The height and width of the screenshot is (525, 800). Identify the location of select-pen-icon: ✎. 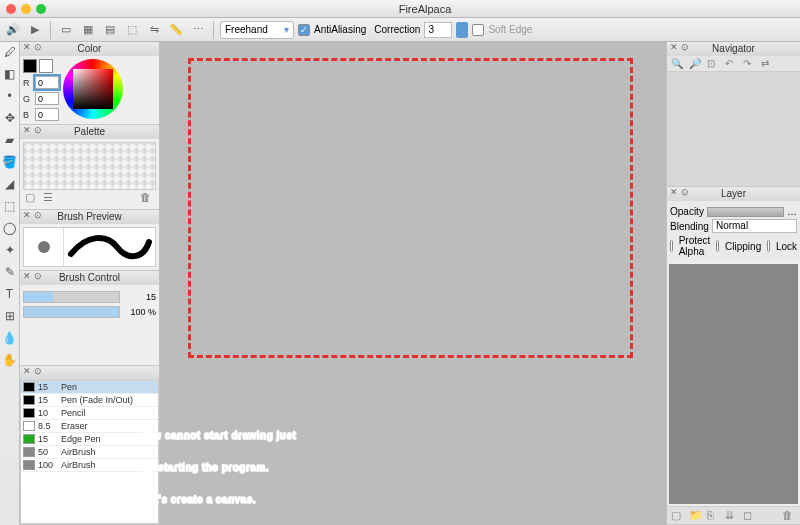
(10, 272).